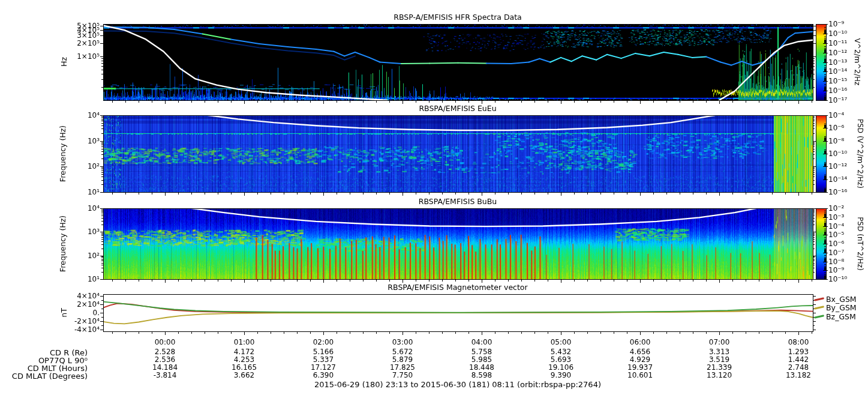 The height and width of the screenshot is (395, 868). Describe the element at coordinates (44, 376) in the screenshot. I see `table-row-label-cd-mlat: CD MLAT (Degrees)` at that location.